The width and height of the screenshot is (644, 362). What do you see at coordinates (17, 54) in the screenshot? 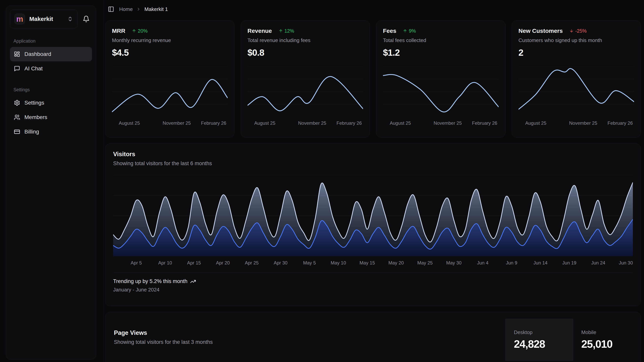
I see `dashboard-icon` at bounding box center [17, 54].